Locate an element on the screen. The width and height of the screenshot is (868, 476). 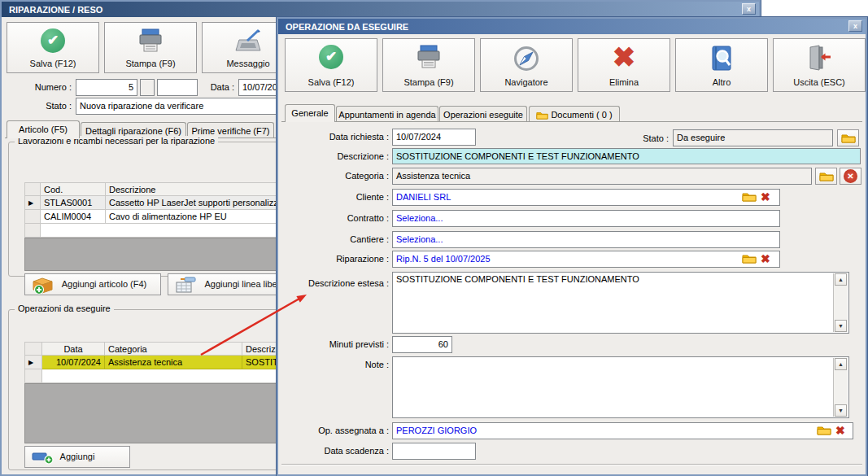
data-scadenza-input is located at coordinates (434, 451).